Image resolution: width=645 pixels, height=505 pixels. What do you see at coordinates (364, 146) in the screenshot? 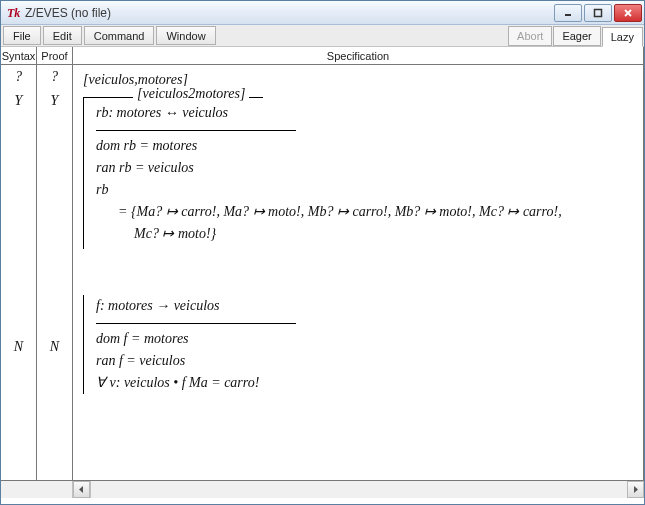
I see `schema-pred: dom rb = motores` at bounding box center [364, 146].